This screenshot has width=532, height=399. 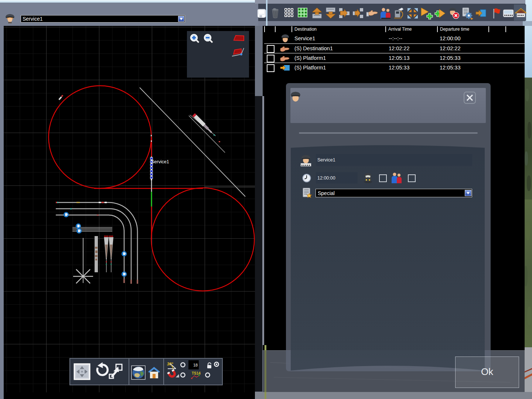 I want to click on svg-text: 18, so click(x=195, y=365).